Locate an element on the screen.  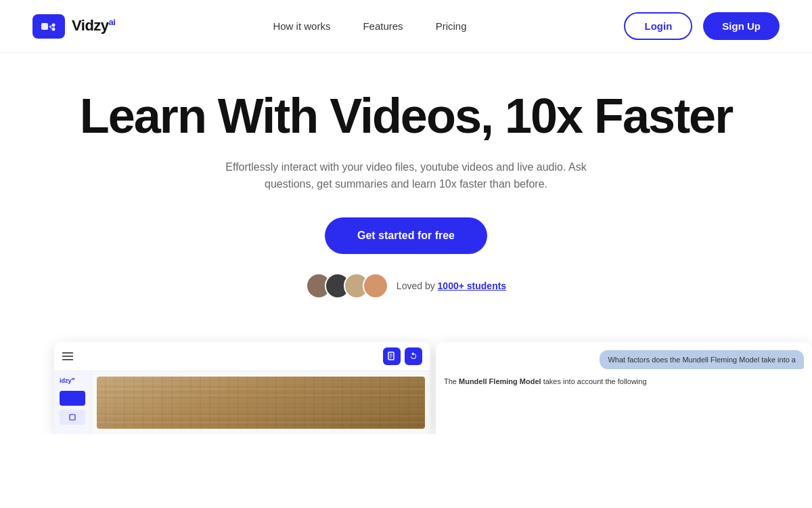
chat-ai-message: The Mundell Fleming Model takes into acc… is located at coordinates (624, 382).